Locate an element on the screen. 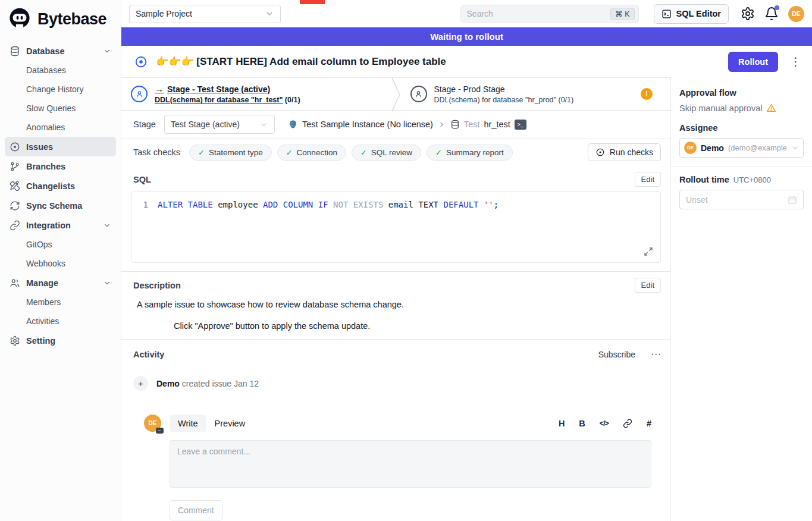  stage-card-prod: Stage - Prod Stage DDL(schema) for datab… is located at coordinates (536, 94).